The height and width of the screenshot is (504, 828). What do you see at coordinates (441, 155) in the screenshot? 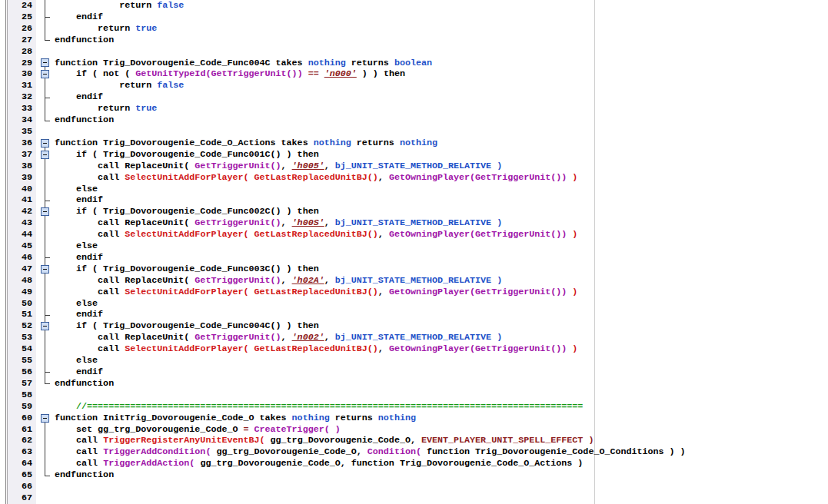
I see `code-text: if ( Trig_Dovorougenie_Code_Func001C() )…` at bounding box center [441, 155].